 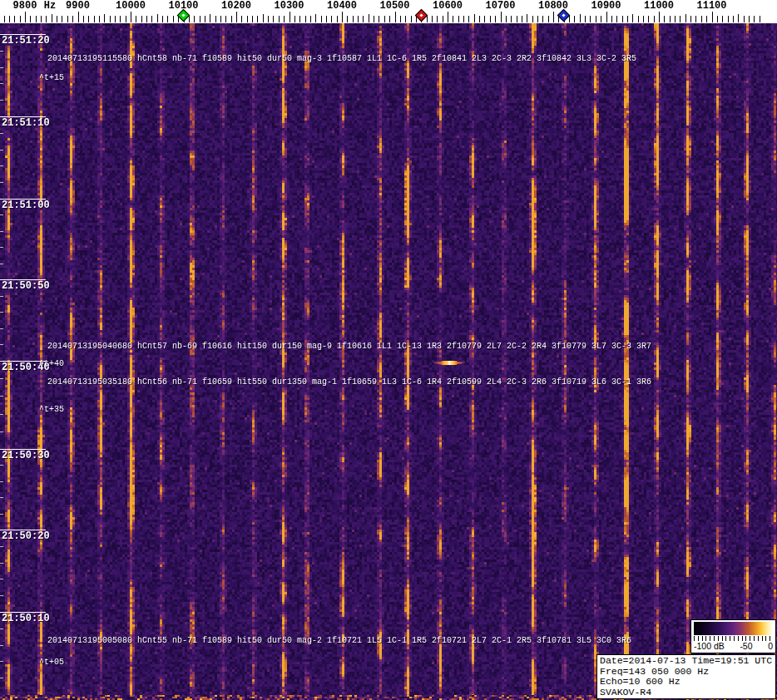 I want to click on info-line-echo: Echo=10 600 Hz, so click(x=687, y=682).